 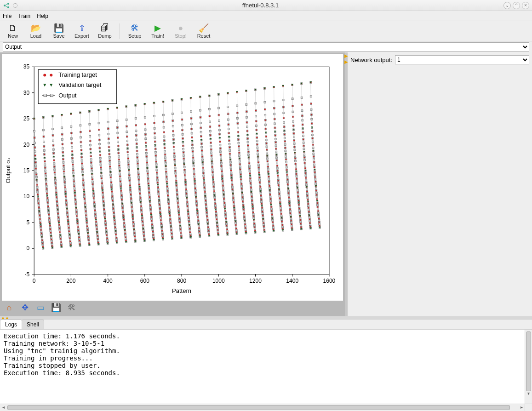 What do you see at coordinates (528, 407) in the screenshot?
I see `resize-grip` at bounding box center [528, 407].